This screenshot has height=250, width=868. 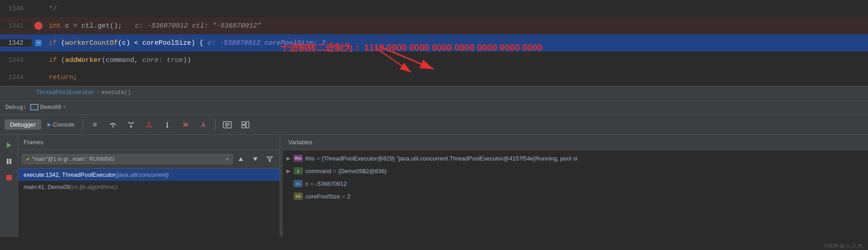 I want to click on minus-icon-1342: −, so click(x=38, y=43).